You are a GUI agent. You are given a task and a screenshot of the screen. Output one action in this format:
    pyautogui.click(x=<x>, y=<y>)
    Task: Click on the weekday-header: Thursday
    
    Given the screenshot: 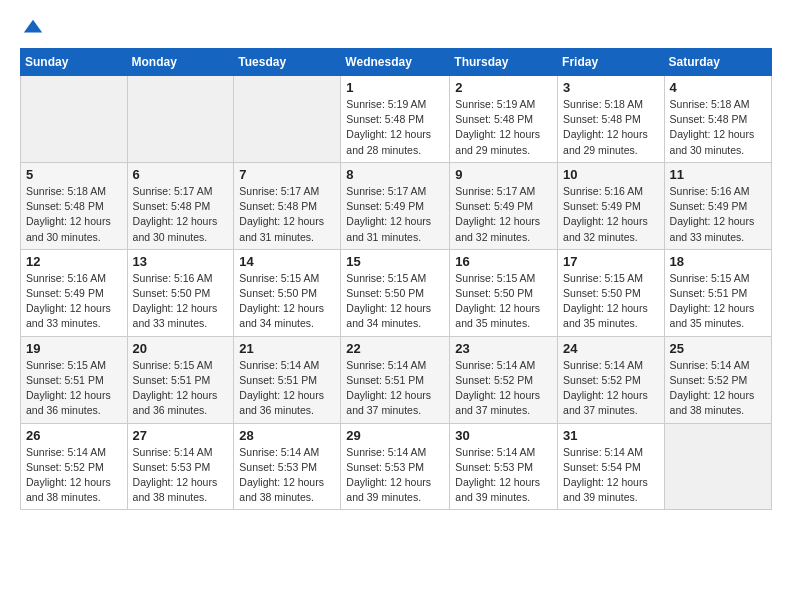 What is the action you would take?
    pyautogui.click(x=504, y=62)
    